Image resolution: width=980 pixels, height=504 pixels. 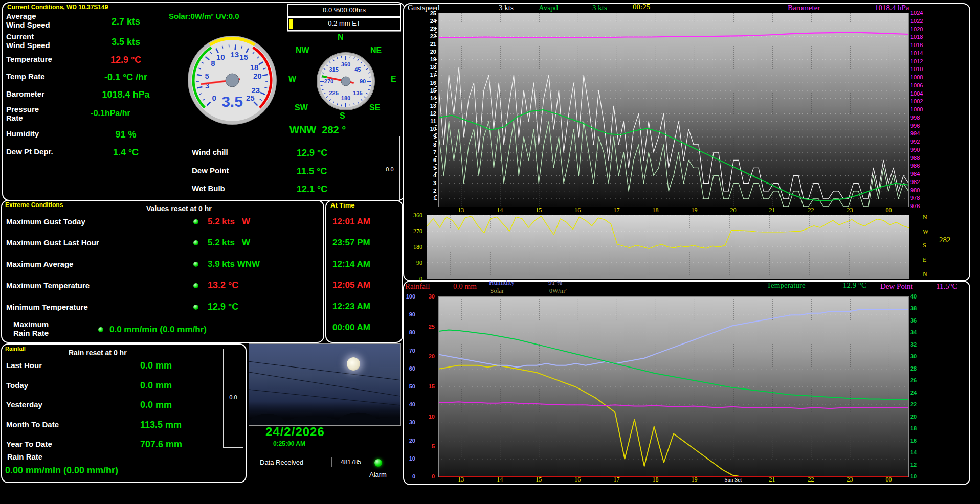 What do you see at coordinates (461, 479) in the screenshot?
I see `climate-x-tick: 13` at bounding box center [461, 479].